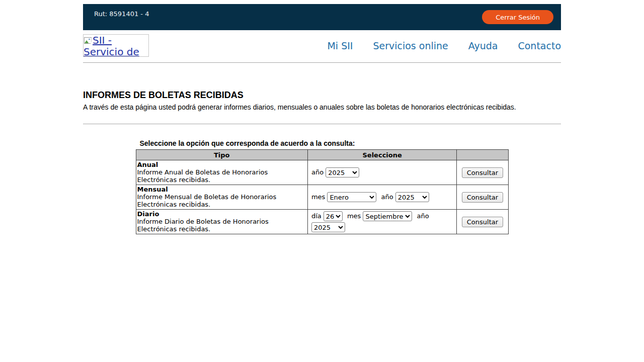 The height and width of the screenshot is (362, 644). Describe the element at coordinates (322, 48) in the screenshot. I see `site-header: SII - Servicio de Mi SII Servicios onlin…` at that location.